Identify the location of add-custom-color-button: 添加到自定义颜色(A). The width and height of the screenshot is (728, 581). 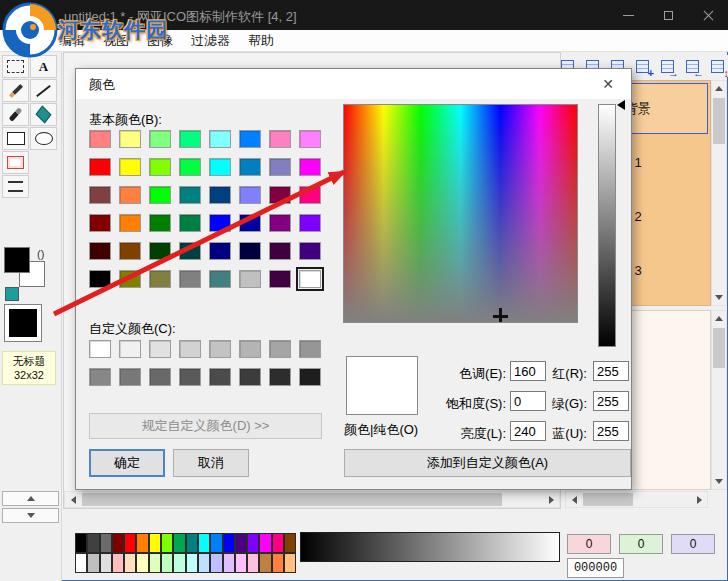
(488, 463).